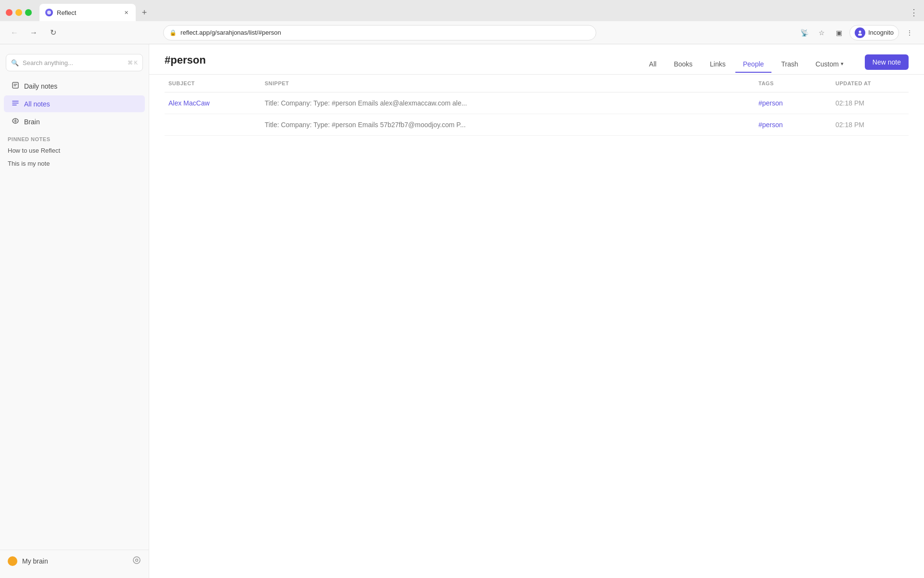 This screenshot has width=924, height=578. I want to click on pinned-notes-section-label: PINNED NOTES, so click(74, 137).